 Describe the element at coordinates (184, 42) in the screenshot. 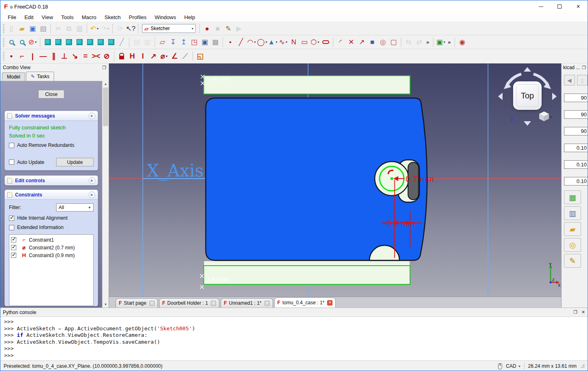

I see `view-sketch-icon: ↥` at that location.